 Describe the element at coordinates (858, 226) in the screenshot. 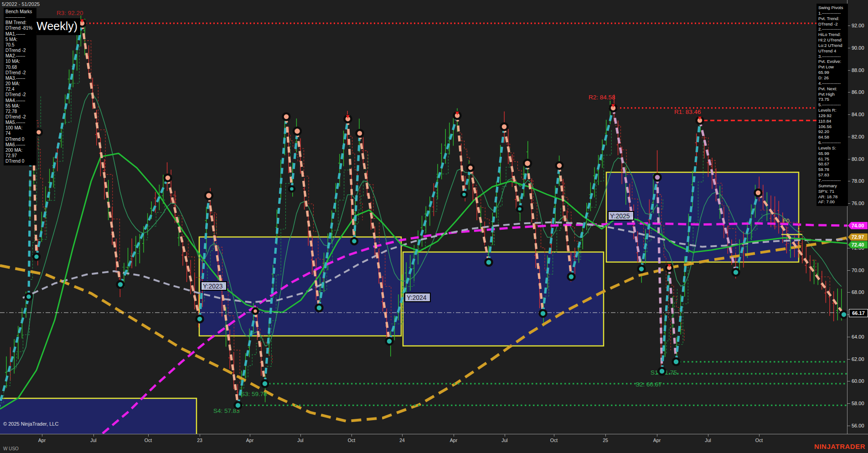

I see `ma100-price-tag: 74.00` at that location.